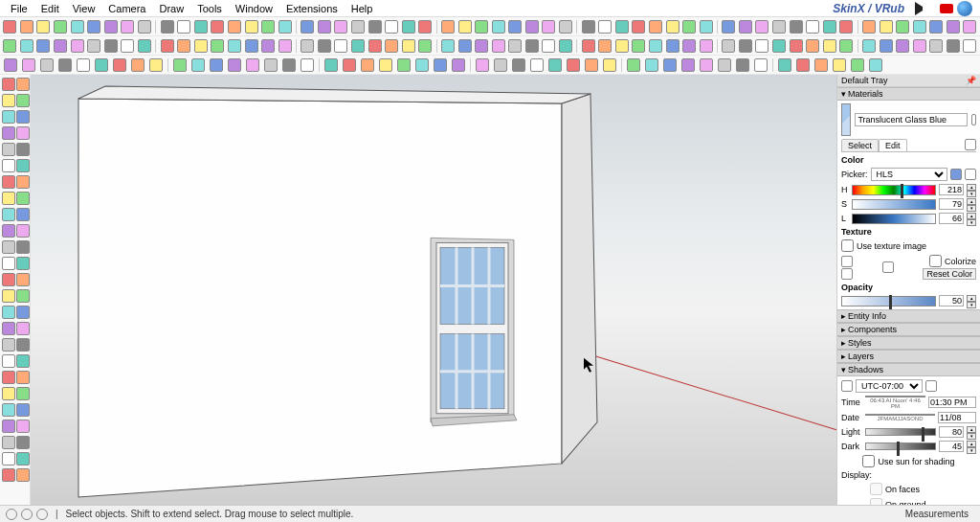 The image size is (980, 522). I want to click on brand-record-icon, so click(947, 9).